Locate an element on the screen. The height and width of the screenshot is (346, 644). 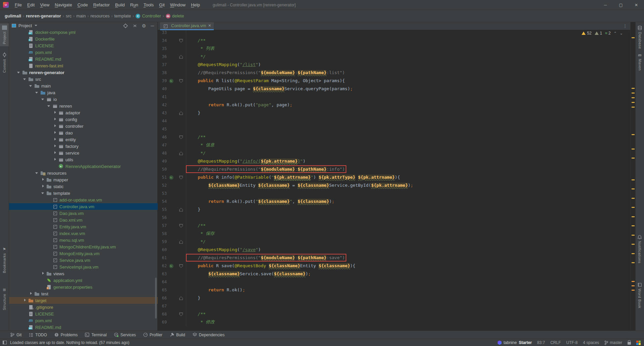
minimize-button: ─ is located at coordinates (605, 5).